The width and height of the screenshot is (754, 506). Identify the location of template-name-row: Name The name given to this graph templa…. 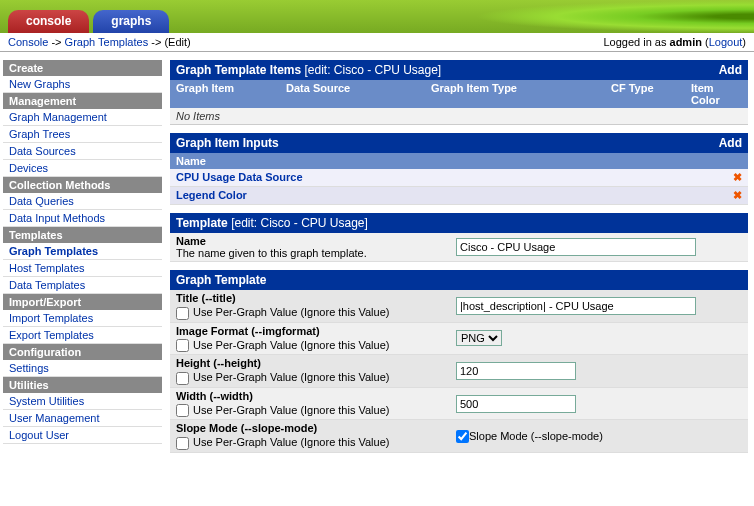
(459, 248).